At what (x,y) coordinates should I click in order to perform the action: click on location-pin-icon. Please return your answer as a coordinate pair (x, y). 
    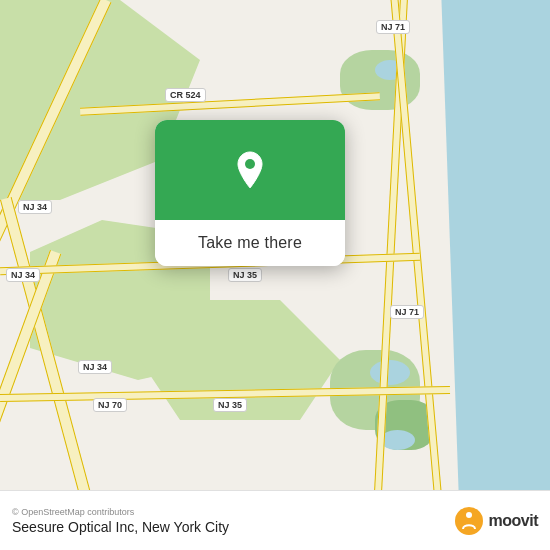
    Looking at the image, I should click on (250, 170).